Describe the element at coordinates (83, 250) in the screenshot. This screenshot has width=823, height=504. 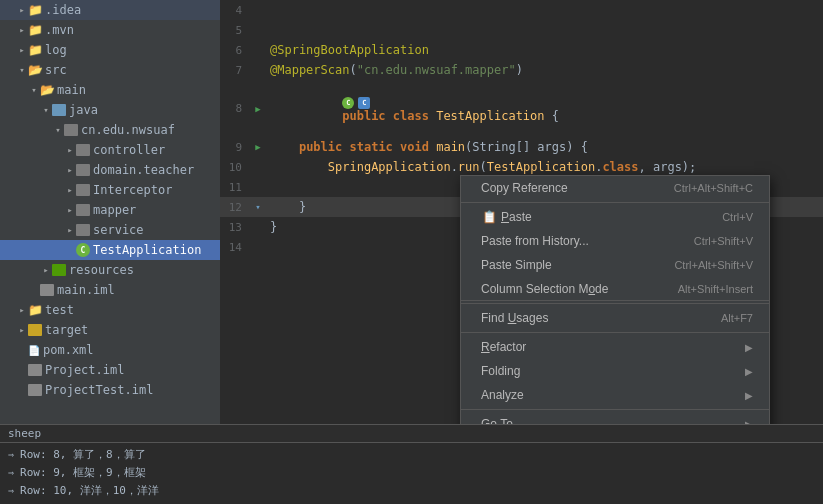
I see `spring-boot-icon: C` at that location.